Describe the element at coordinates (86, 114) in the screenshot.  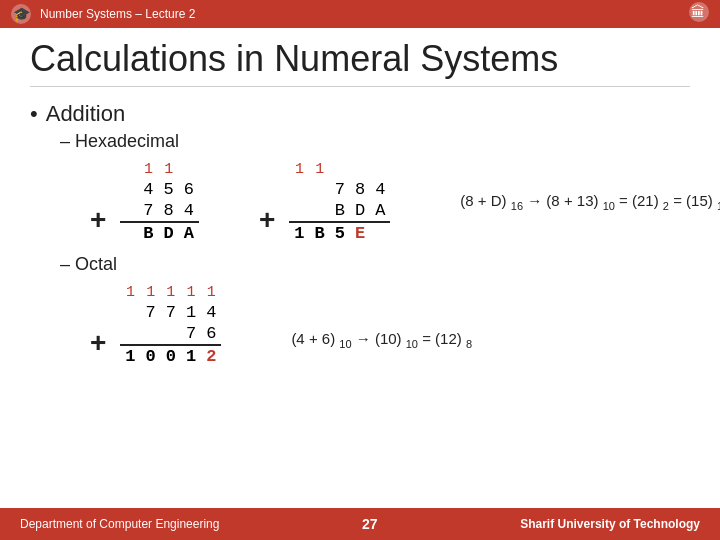
I see `bullet-label: Addition` at that location.